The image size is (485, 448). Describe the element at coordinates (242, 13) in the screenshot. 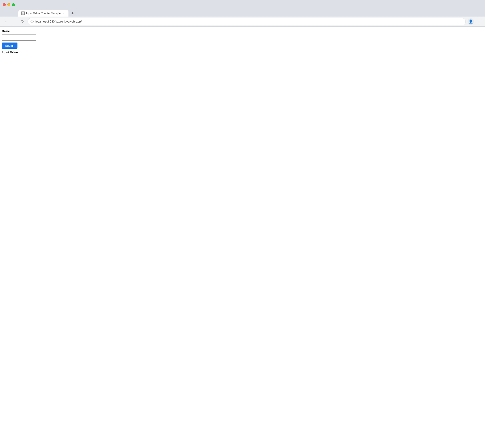

I see `tab-bar: Input Value Counter Sample × +` at that location.